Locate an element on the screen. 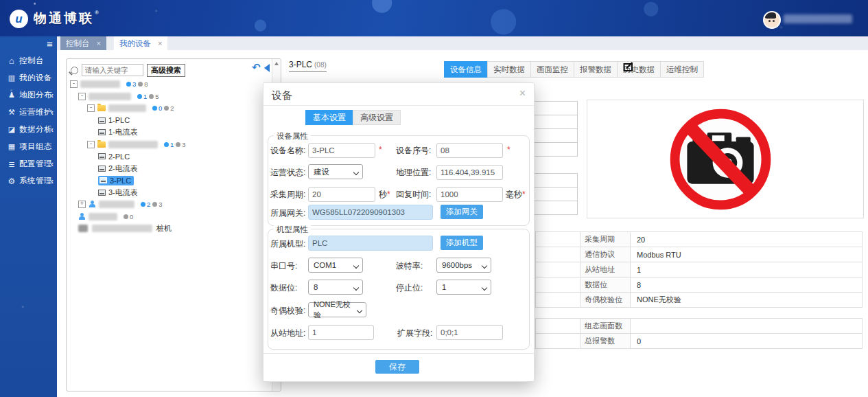 The image size is (868, 397). tab-ops-control: 运维控制 is located at coordinates (682, 69).